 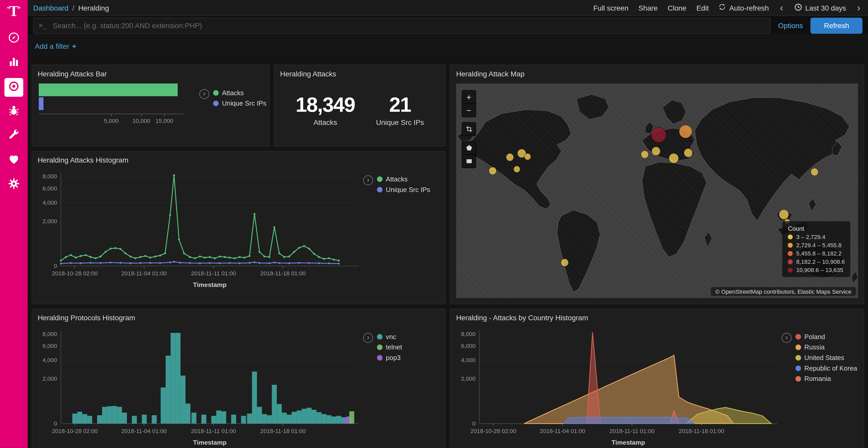 What do you see at coordinates (703, 8) in the screenshot?
I see `edit-button: Edit` at bounding box center [703, 8].